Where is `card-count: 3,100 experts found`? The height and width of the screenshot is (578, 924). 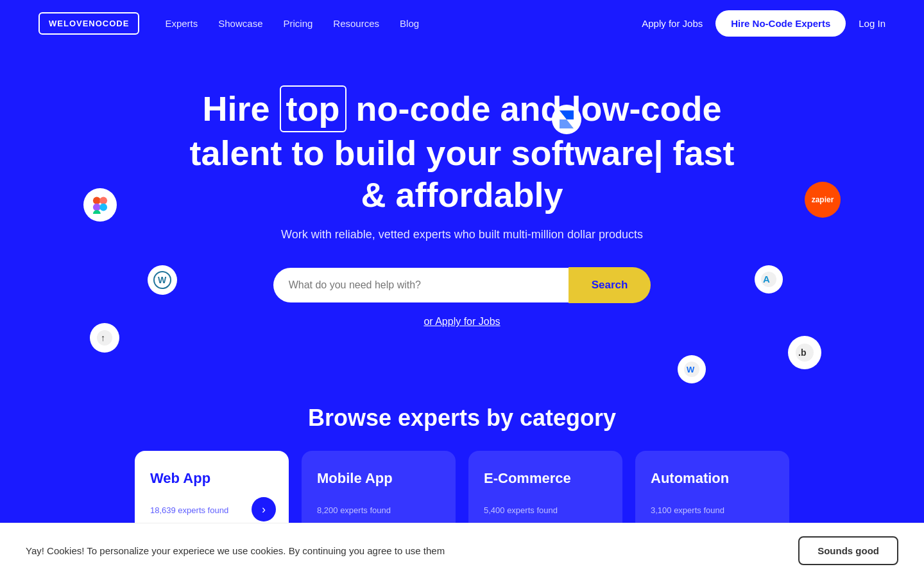 card-count: 3,100 experts found is located at coordinates (712, 510).